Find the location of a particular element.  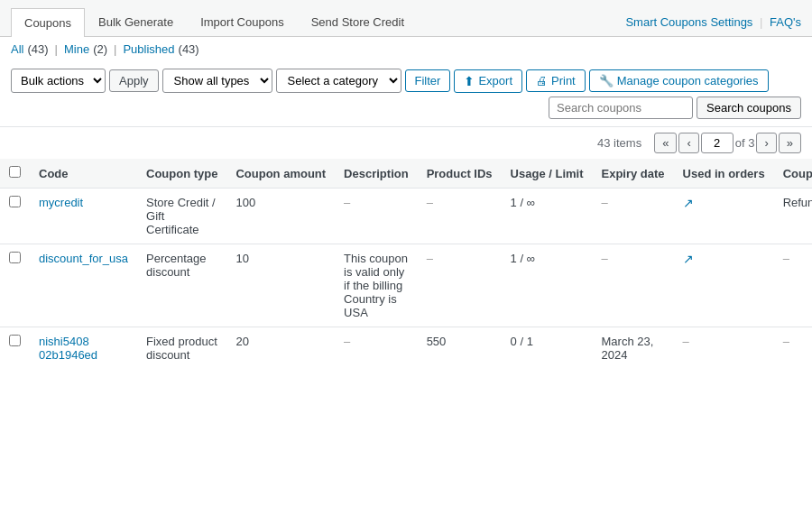

code-cell: mycredit is located at coordinates (83, 216).